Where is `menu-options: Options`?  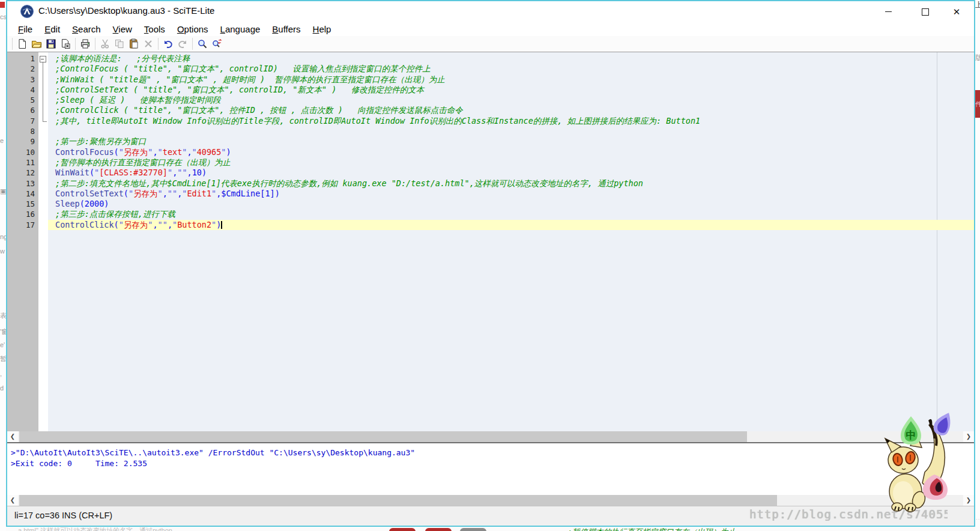 menu-options: Options is located at coordinates (193, 29).